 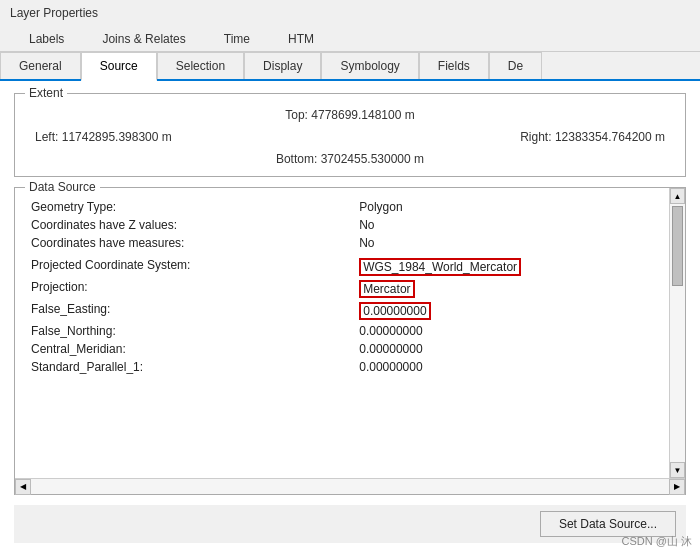 I want to click on horizontal-scrollbar: ◀ ▶, so click(x=350, y=486).